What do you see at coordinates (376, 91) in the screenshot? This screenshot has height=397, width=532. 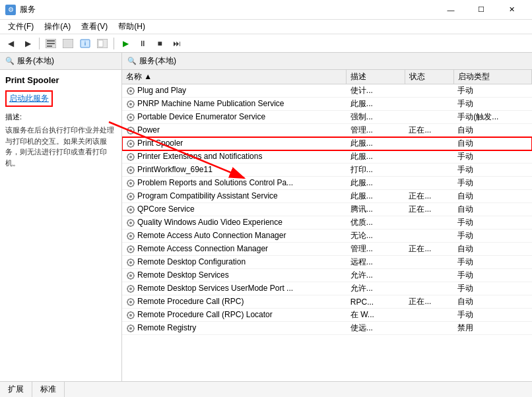 I see `service-desc: 使计...` at bounding box center [376, 91].